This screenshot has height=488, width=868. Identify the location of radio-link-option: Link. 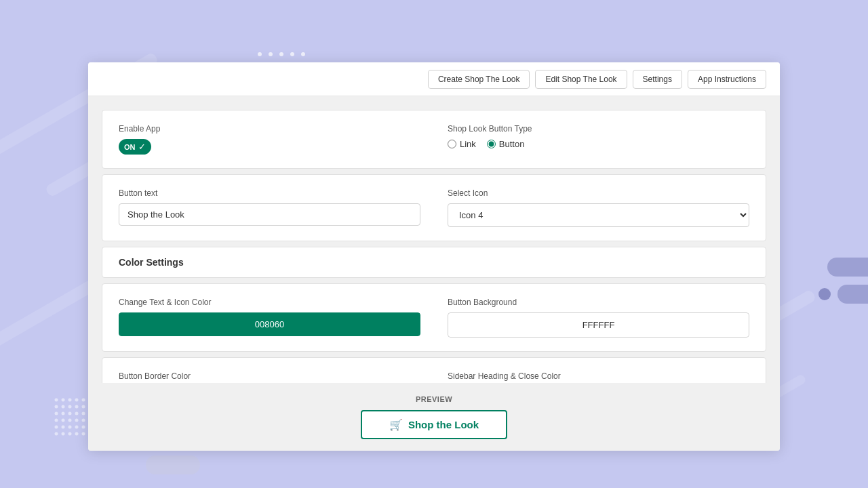
(462, 144).